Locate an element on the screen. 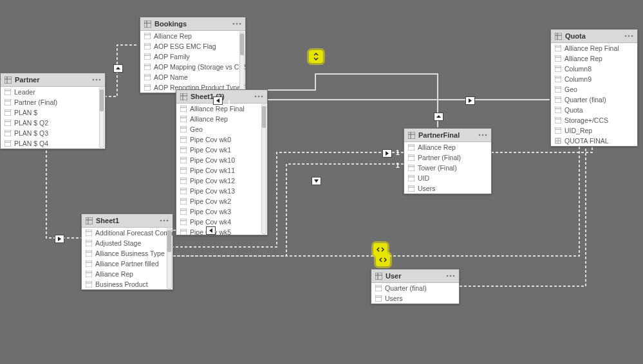 The image size is (643, 364). field-row: Adjusted Stage is located at coordinates (127, 243).